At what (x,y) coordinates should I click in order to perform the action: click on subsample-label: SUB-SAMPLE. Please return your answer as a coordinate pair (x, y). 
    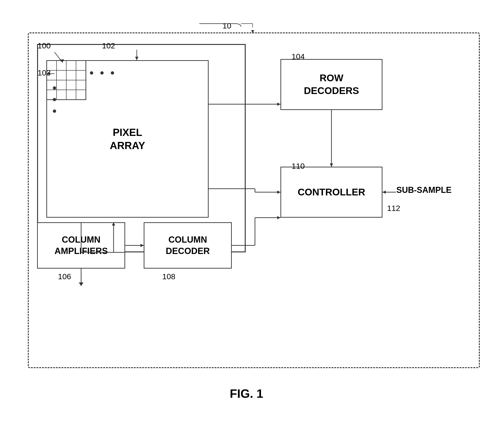
    Looking at the image, I should click on (424, 190).